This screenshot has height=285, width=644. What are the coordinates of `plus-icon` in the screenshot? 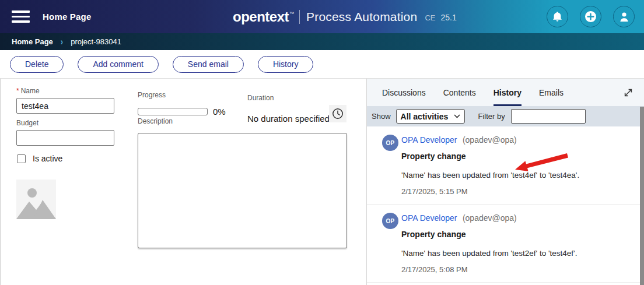 It's located at (590, 16).